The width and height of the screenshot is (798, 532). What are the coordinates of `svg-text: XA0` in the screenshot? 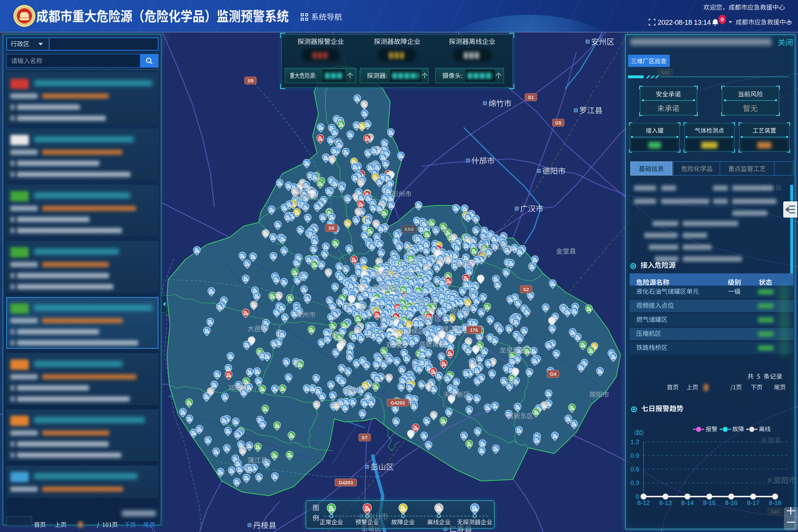 It's located at (409, 229).